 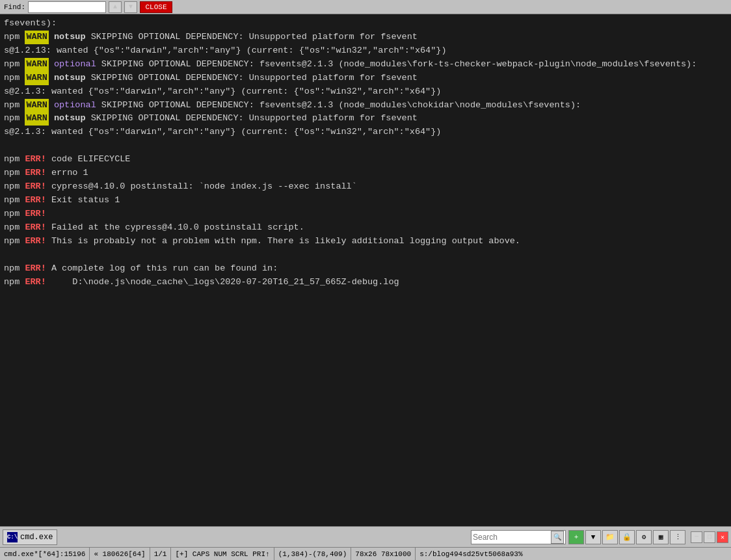 What do you see at coordinates (222, 554) in the screenshot?
I see `status-caps: [+] CAPS NUM SCRL PRI↑` at bounding box center [222, 554].